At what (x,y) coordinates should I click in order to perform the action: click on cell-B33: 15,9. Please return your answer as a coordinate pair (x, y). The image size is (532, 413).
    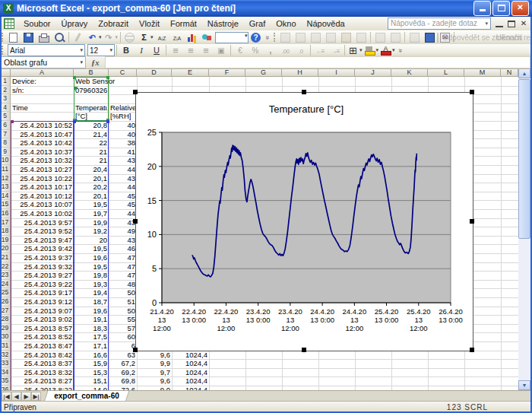
    Looking at the image, I should click on (91, 364).